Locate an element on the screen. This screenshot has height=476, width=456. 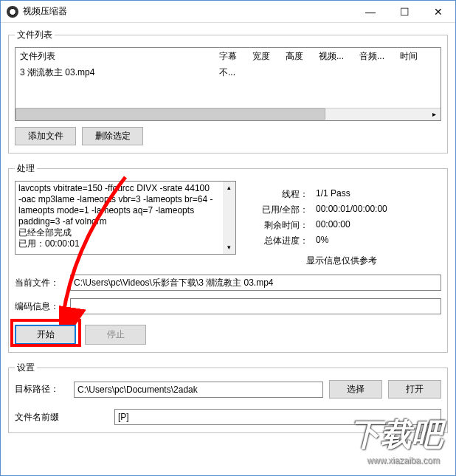
log-textarea: lavcopts vbitrate=150 -ffourcc DIVX -sra… is located at coordinates (125, 218).